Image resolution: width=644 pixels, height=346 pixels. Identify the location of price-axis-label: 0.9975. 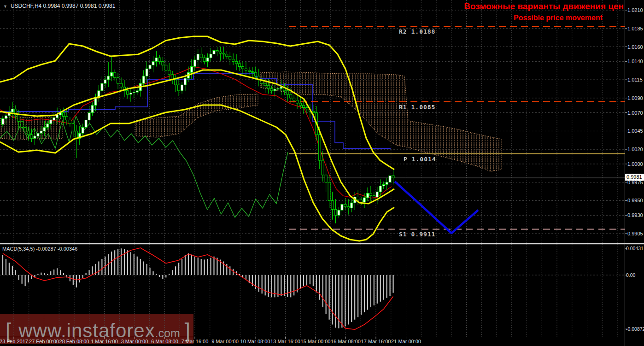
(635, 182).